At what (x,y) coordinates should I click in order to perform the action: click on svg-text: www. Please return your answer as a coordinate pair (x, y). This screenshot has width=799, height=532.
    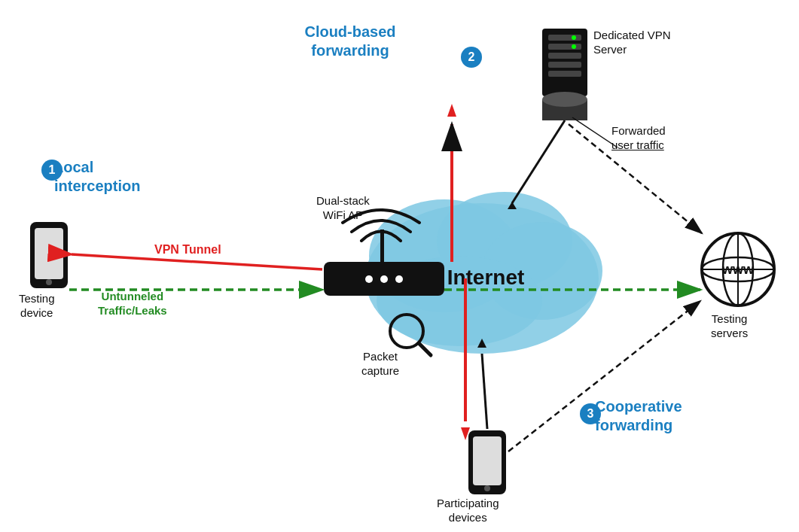
    Looking at the image, I should click on (738, 269).